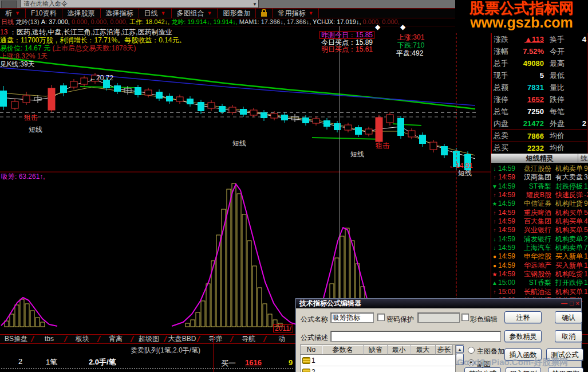  Describe the element at coordinates (23, 177) in the screenshot. I see `chart-label: 吸筹: 63.261↑,` at that location.